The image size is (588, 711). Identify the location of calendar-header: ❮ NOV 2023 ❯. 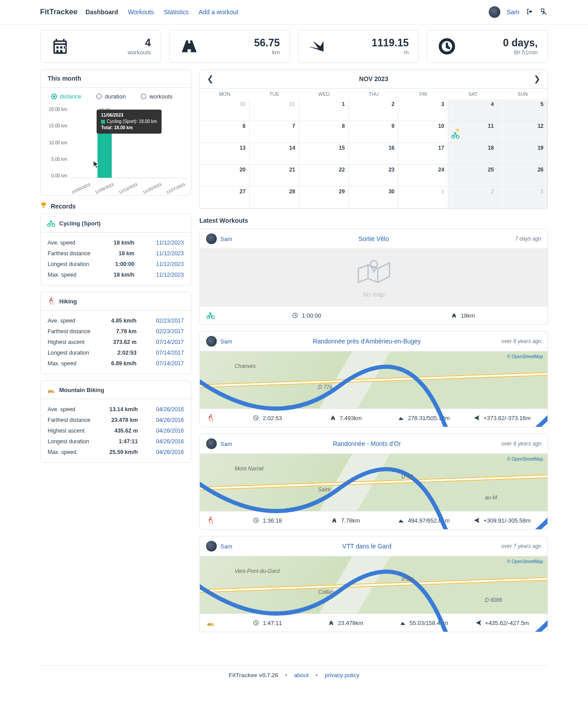
(374, 79).